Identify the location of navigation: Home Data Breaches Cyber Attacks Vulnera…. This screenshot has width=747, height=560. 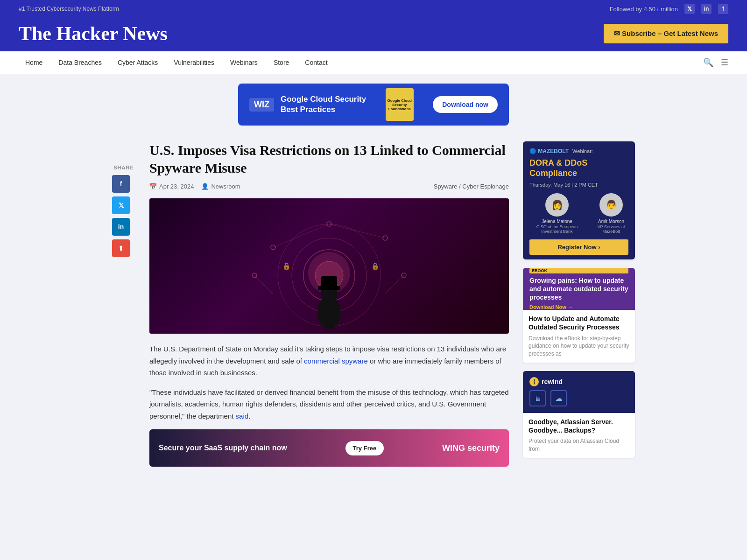
(374, 63).